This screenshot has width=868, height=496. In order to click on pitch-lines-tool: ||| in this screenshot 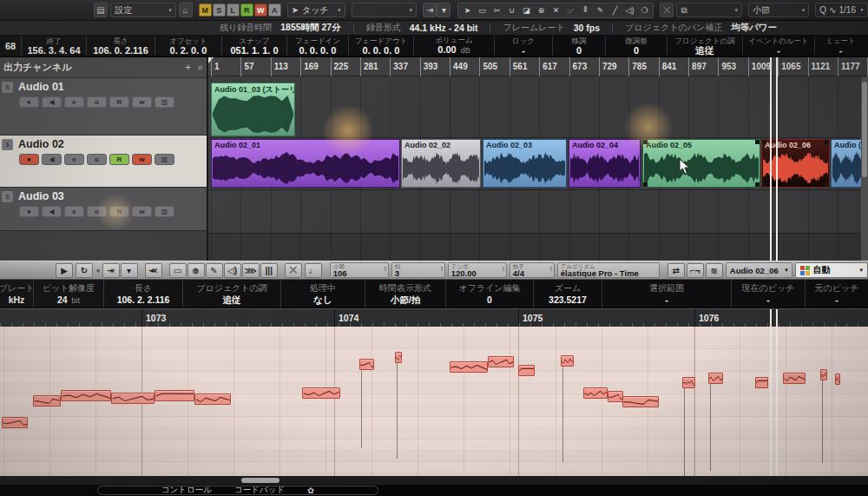, I will do `click(269, 271)`.